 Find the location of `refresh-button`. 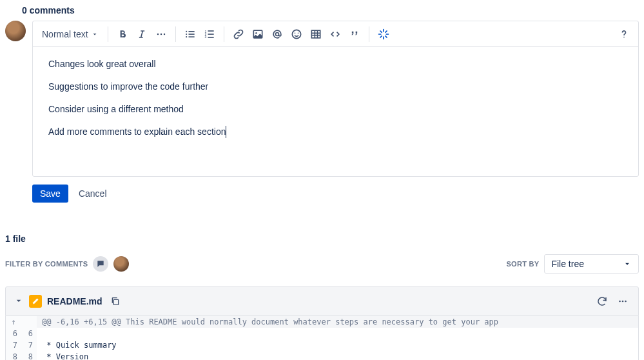

refresh-button is located at coordinates (602, 301).